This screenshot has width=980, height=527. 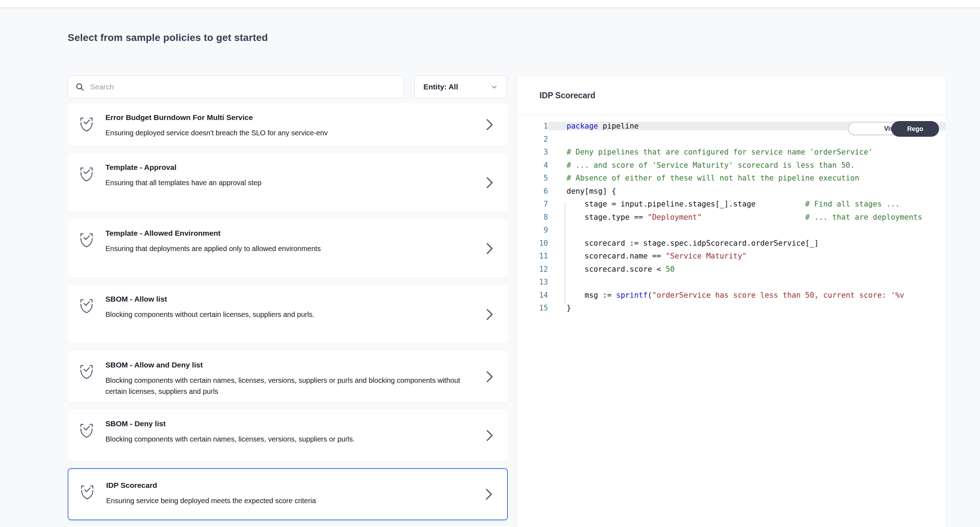 I want to click on policy-title: SBOM - Deny list, so click(x=290, y=424).